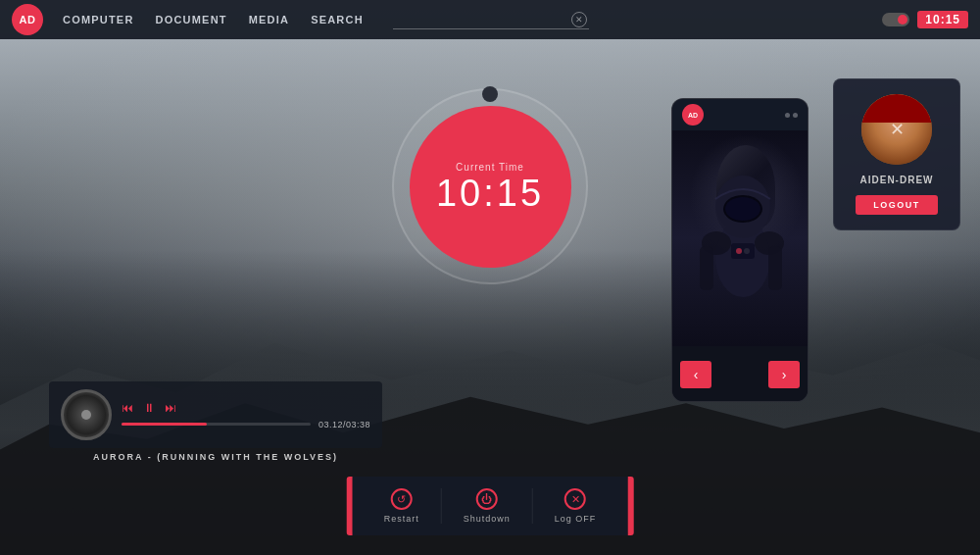 The image size is (980, 555). I want to click on avatar: ✕, so click(897, 129).